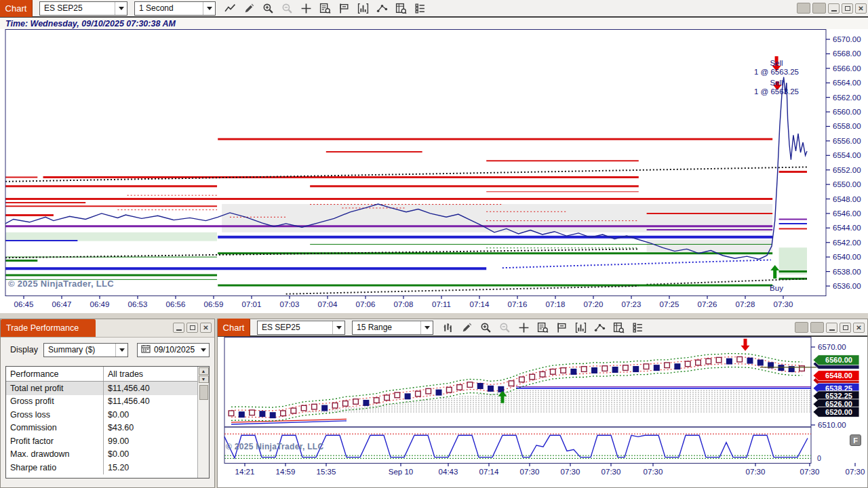 Image resolution: width=868 pixels, height=488 pixels. Describe the element at coordinates (776, 87) in the screenshot. I see `sell-annotation-2: Sell 1 @ 6563.25` at that location.